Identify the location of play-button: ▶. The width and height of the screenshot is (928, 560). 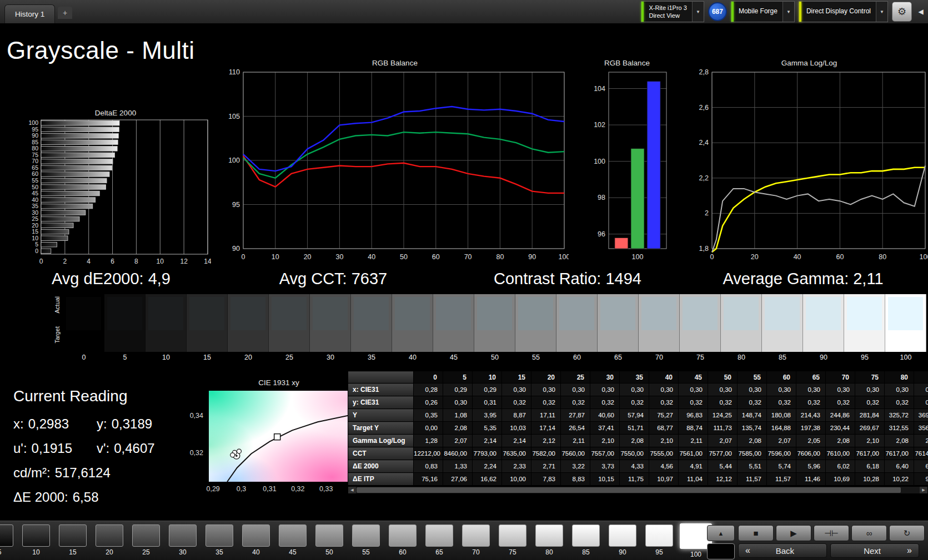
(794, 533).